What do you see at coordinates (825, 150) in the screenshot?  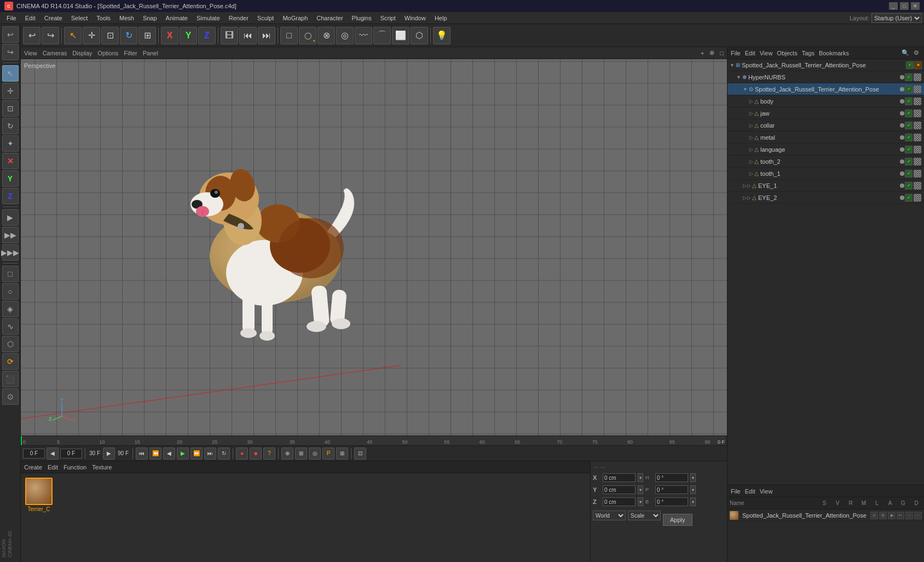 I see `tree-row-language: ▷ △ language ✓` at bounding box center [825, 150].